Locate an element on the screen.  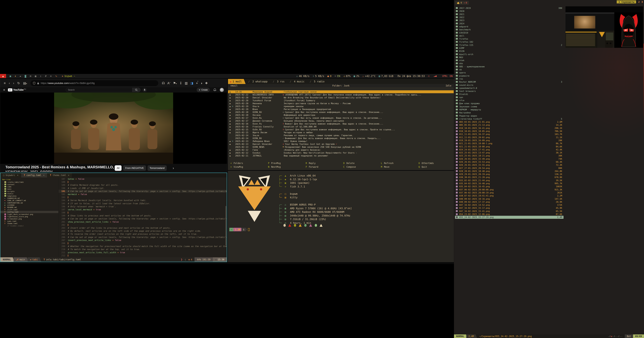
file-entry: ok is located at coordinates (509, 70).